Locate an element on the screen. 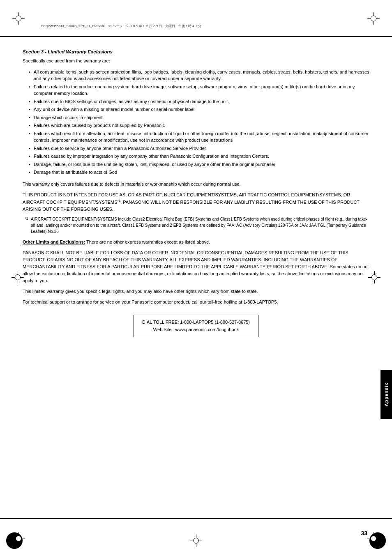  crosshair-circle-mr is located at coordinates (374, 277).